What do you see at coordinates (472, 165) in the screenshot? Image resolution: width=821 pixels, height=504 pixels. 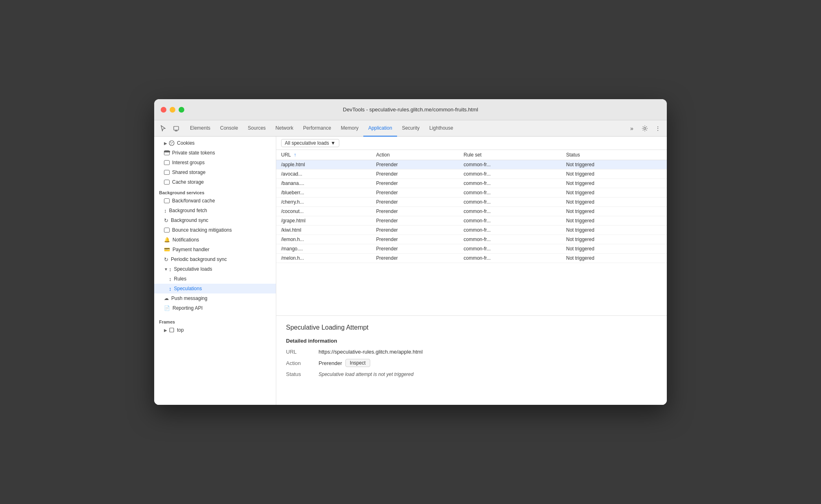 I see `table-row: /apple.htmlPrerendercommon-fr...Not trig…` at bounding box center [472, 165].